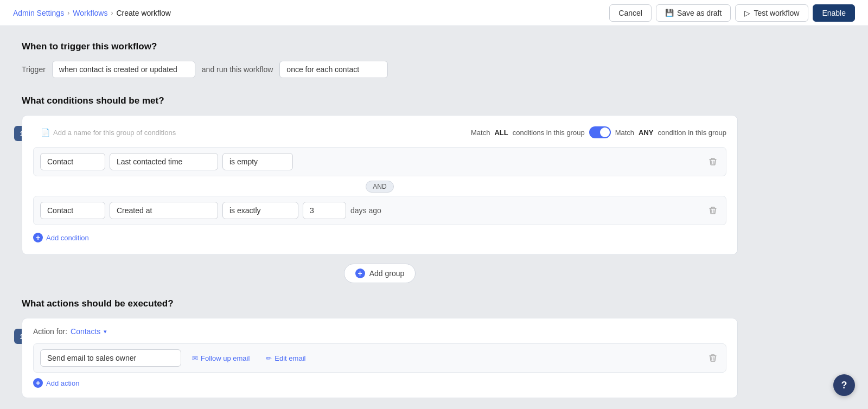 The width and height of the screenshot is (868, 409). I want to click on condition-row-1: Contact Company Deal Last contacted time…, so click(380, 162).